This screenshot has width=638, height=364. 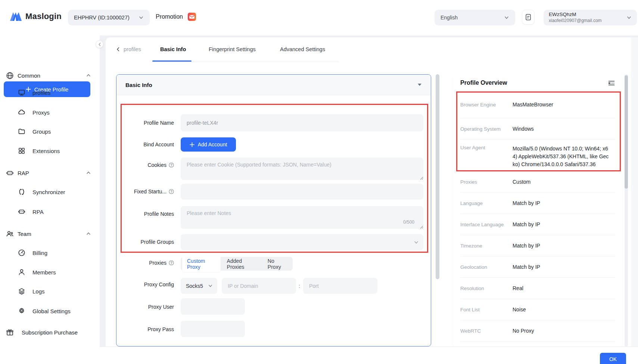 What do you see at coordinates (538, 225) in the screenshot?
I see `overview-row: Interface Language Match by IP` at bounding box center [538, 225].